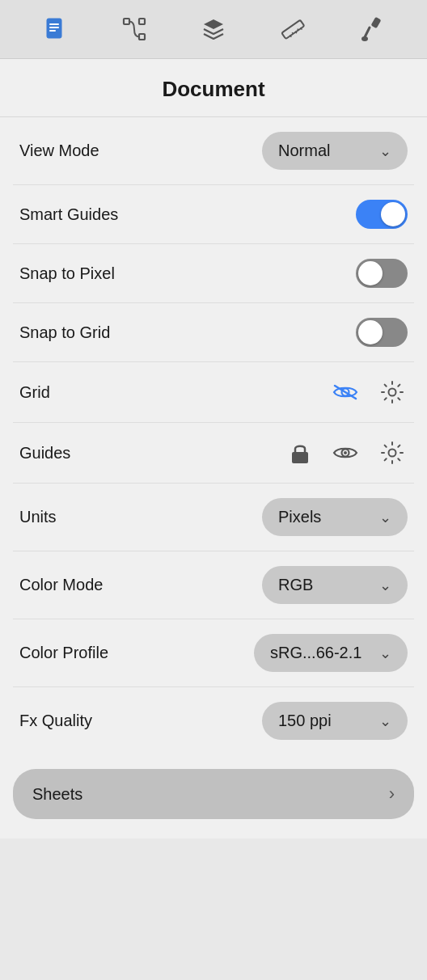  What do you see at coordinates (56, 29) in the screenshot?
I see `toolbar-item-document` at bounding box center [56, 29].